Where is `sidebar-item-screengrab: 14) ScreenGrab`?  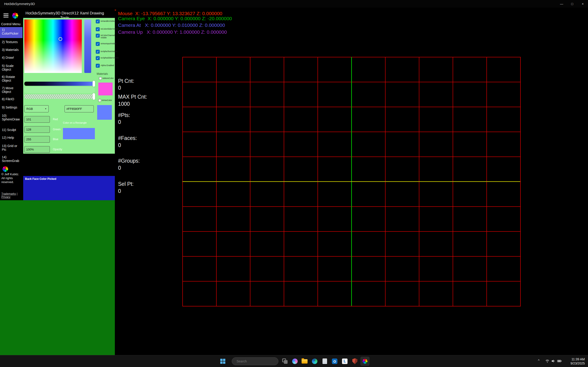
sidebar-item-screengrab: 14) ScreenGrab is located at coordinates (12, 159).